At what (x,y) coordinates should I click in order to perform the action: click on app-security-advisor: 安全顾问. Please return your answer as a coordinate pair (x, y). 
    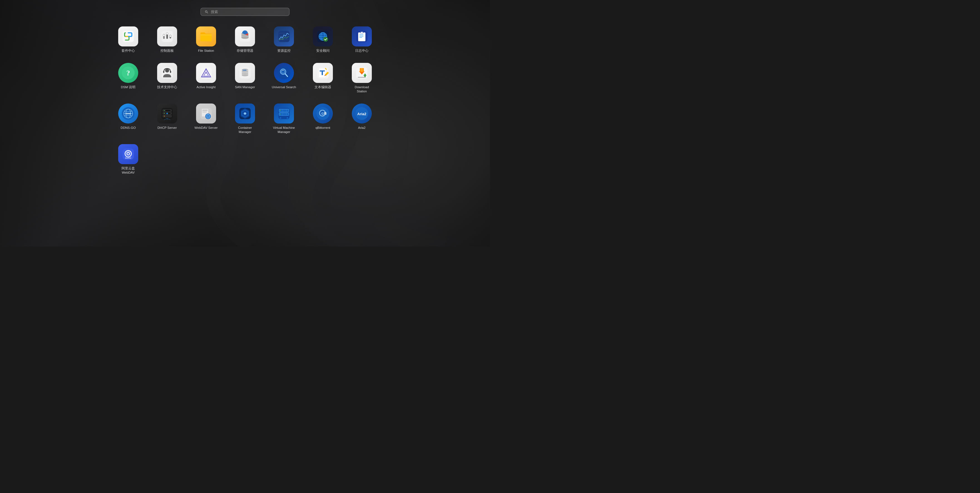
    Looking at the image, I should click on (323, 40).